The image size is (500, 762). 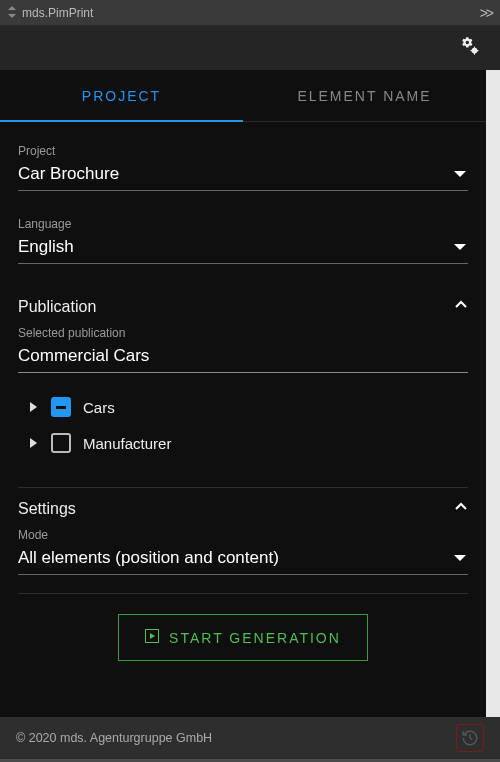 What do you see at coordinates (236, 247) in the screenshot?
I see `language-value: English` at bounding box center [236, 247].